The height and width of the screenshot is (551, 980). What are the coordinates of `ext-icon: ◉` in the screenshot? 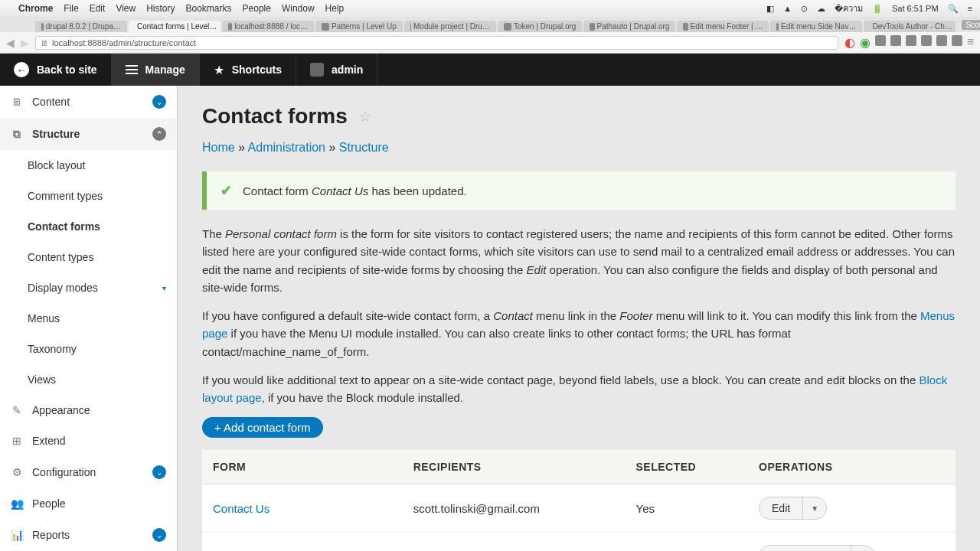 It's located at (865, 43).